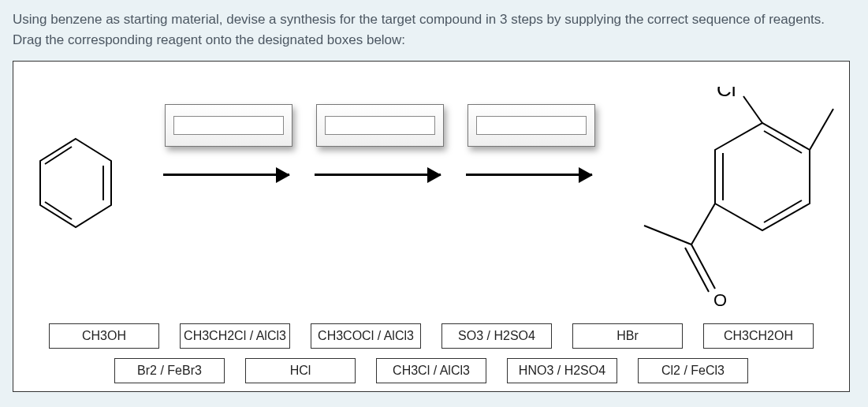  I want to click on reagent-option: Cl2 / FeCl3, so click(693, 371).